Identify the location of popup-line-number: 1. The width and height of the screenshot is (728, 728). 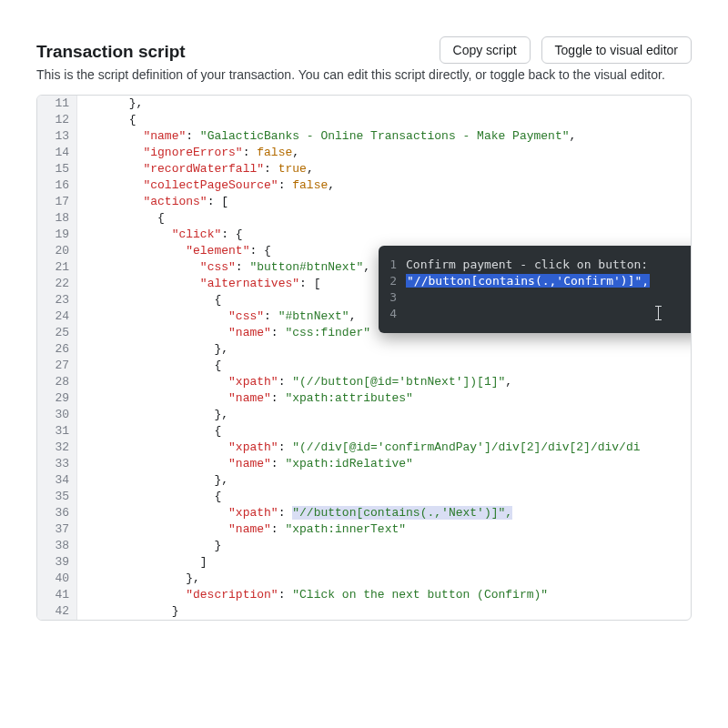
(392, 265).